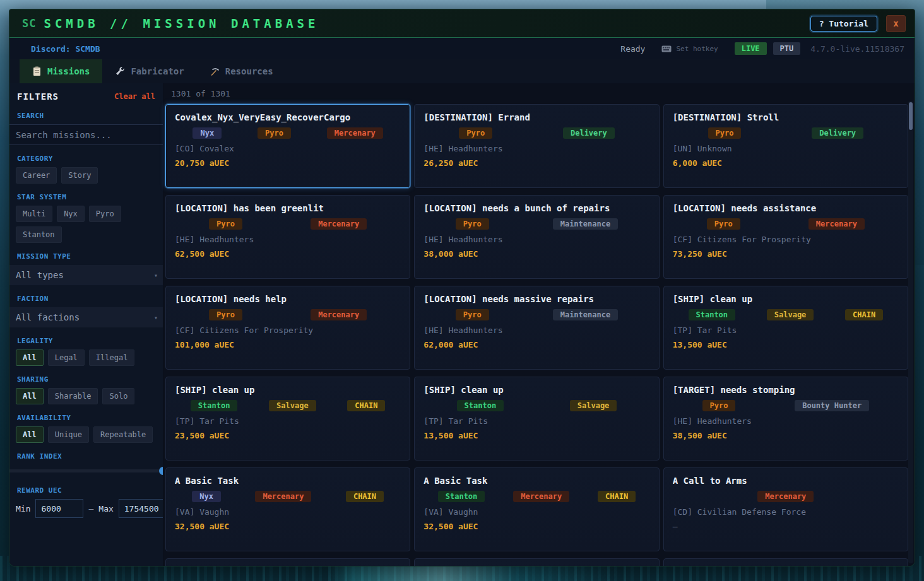 This screenshot has width=924, height=581. What do you see at coordinates (536, 526) in the screenshot?
I see `card-reward: 32,500 aUEC` at bounding box center [536, 526].